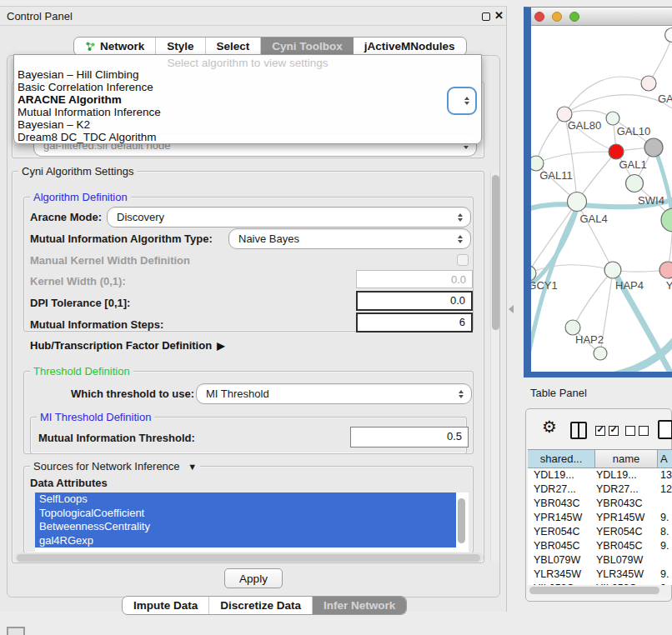 The height and width of the screenshot is (635, 672). What do you see at coordinates (307, 47) in the screenshot?
I see `tab-cyni-toolbox: Cyni Toolbox` at bounding box center [307, 47].